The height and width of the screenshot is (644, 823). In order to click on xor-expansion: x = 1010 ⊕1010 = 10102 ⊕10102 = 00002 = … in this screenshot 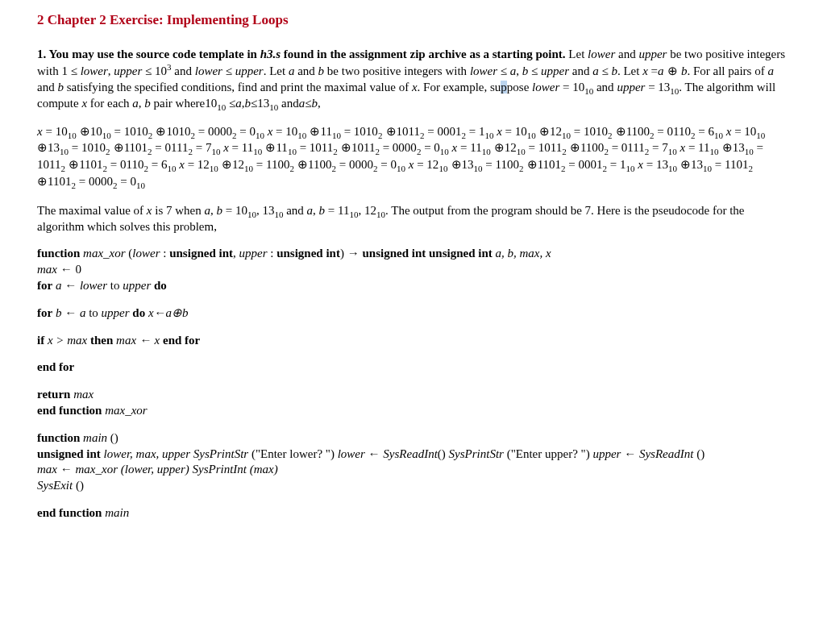, I will do `click(411, 156)`.